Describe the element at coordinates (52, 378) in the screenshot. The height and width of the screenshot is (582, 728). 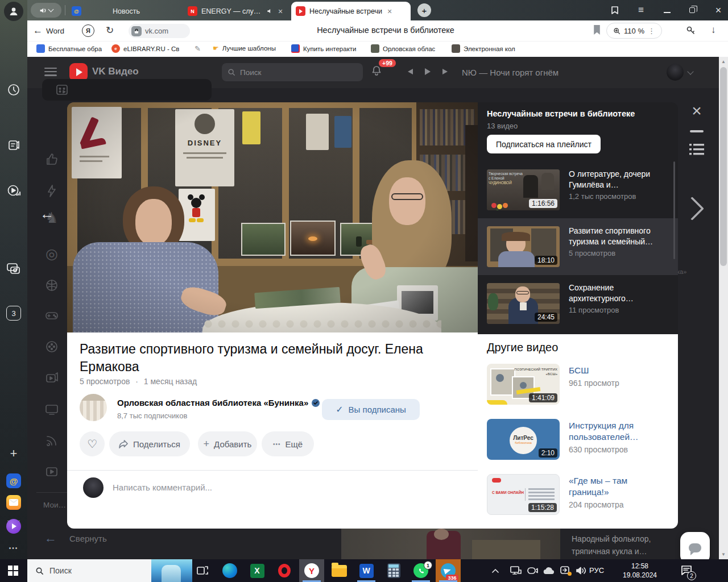
I see `sidebar-clips-icon` at that location.